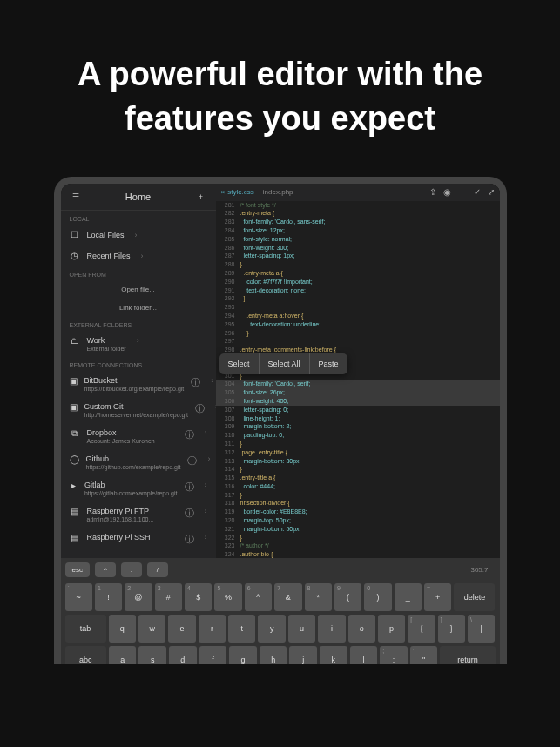 Image resolution: width=560 pixels, height=747 pixels. Describe the element at coordinates (213, 629) in the screenshot. I see `key: r` at that location.